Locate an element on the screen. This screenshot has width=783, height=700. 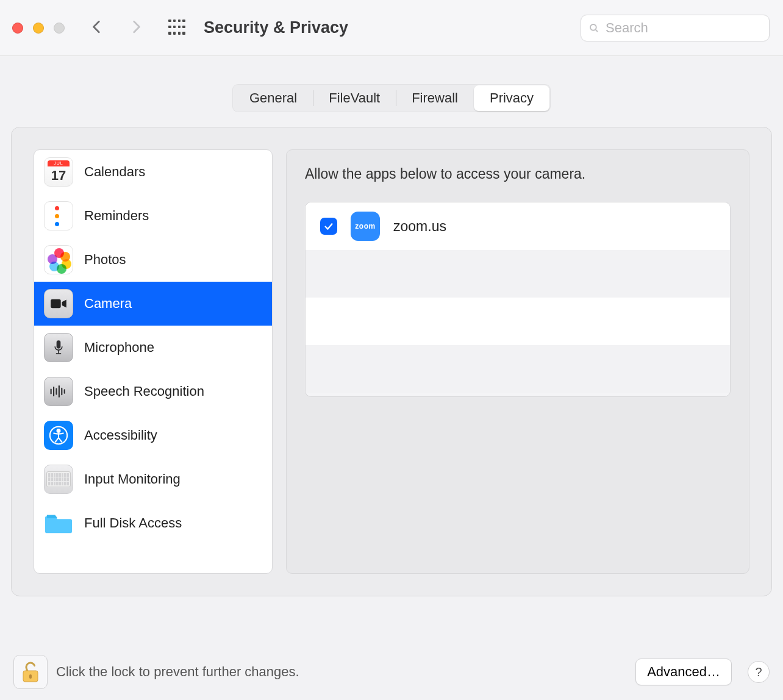
speech-icon is located at coordinates (59, 391).